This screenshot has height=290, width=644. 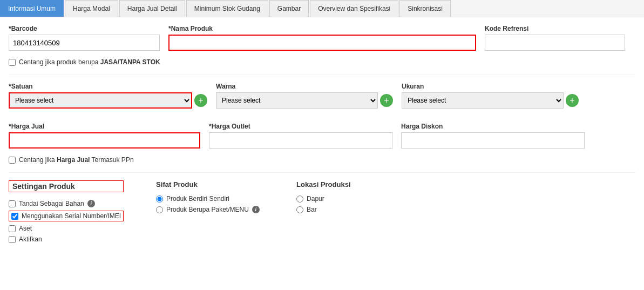 I want to click on tandai-bahan-checkbox, so click(x=12, y=204).